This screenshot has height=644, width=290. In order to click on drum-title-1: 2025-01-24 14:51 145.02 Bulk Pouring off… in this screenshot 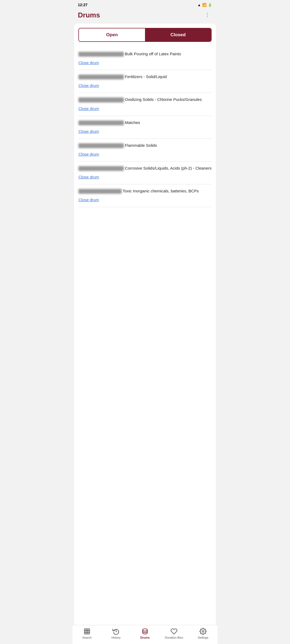, I will do `click(145, 54)`.